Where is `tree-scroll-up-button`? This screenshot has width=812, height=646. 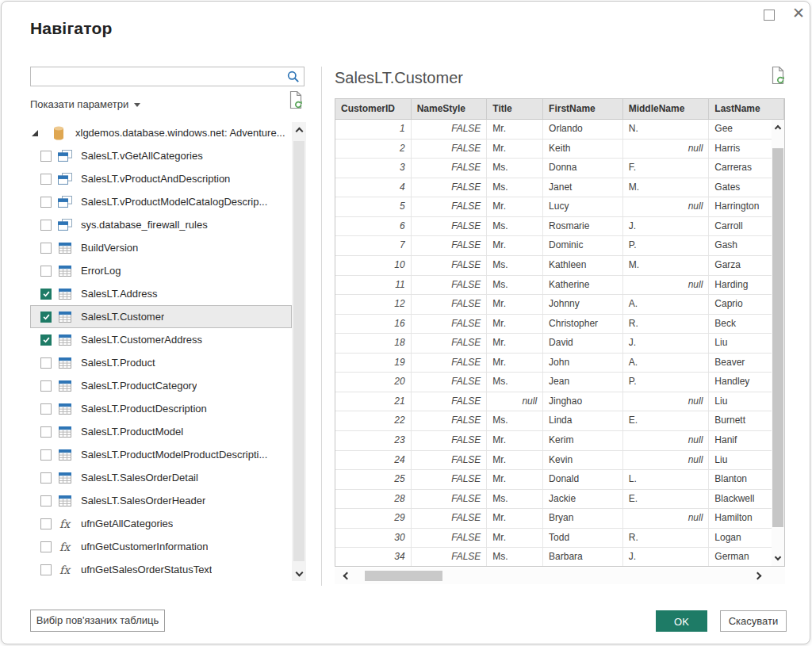 tree-scroll-up-button is located at coordinates (299, 131).